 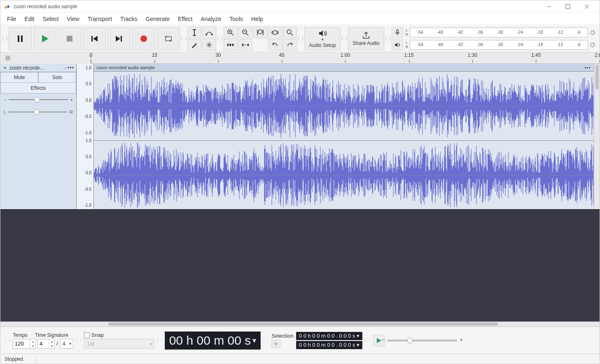 I want to click on playback-meter: -54-48-42-36-30-24-18-12-6, so click(x=499, y=45).